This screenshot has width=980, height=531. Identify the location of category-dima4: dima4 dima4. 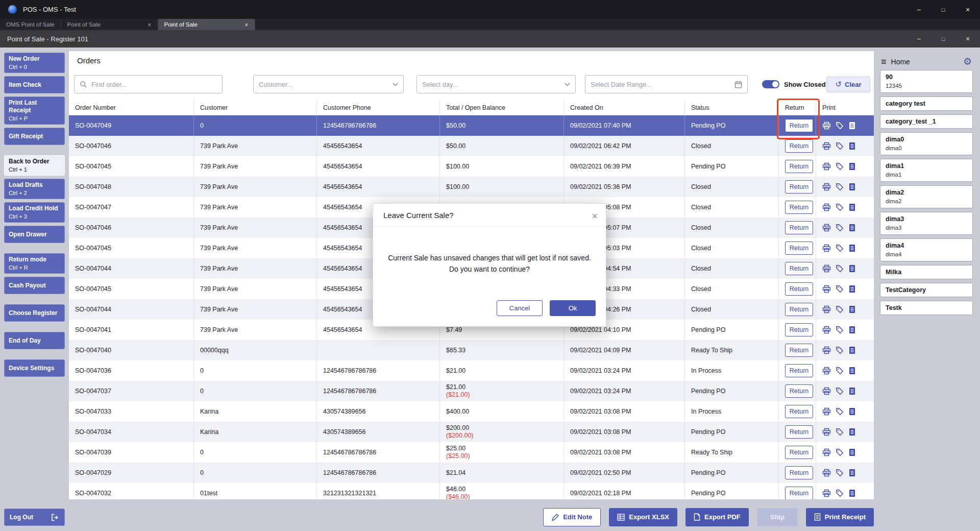
(926, 250).